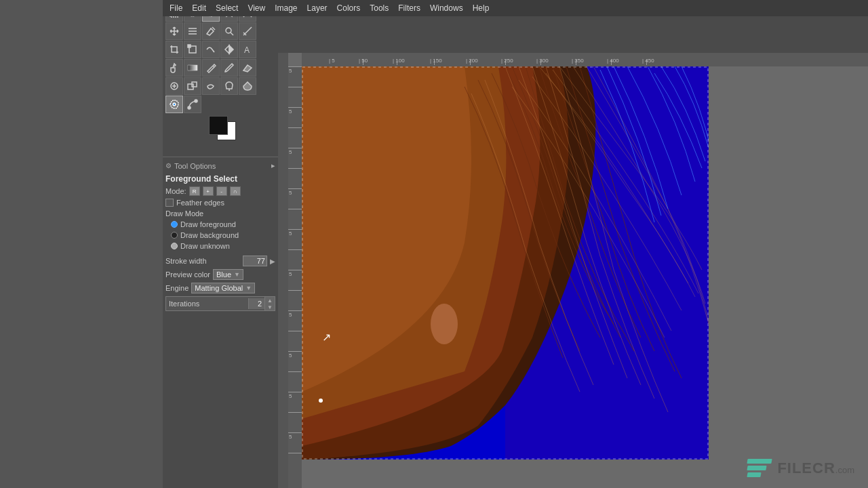  What do you see at coordinates (193, 86) in the screenshot?
I see `tool-clone` at bounding box center [193, 86].